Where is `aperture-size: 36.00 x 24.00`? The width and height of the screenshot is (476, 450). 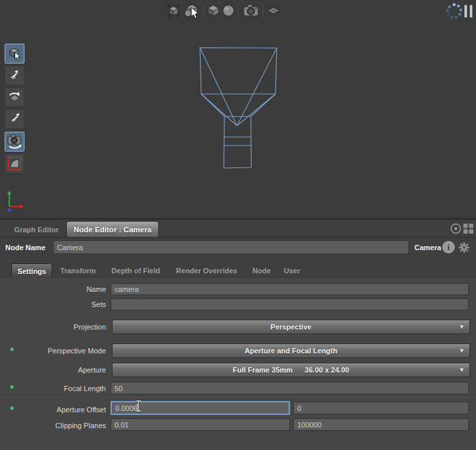
aperture-size: 36.00 x 24.00 is located at coordinates (327, 370).